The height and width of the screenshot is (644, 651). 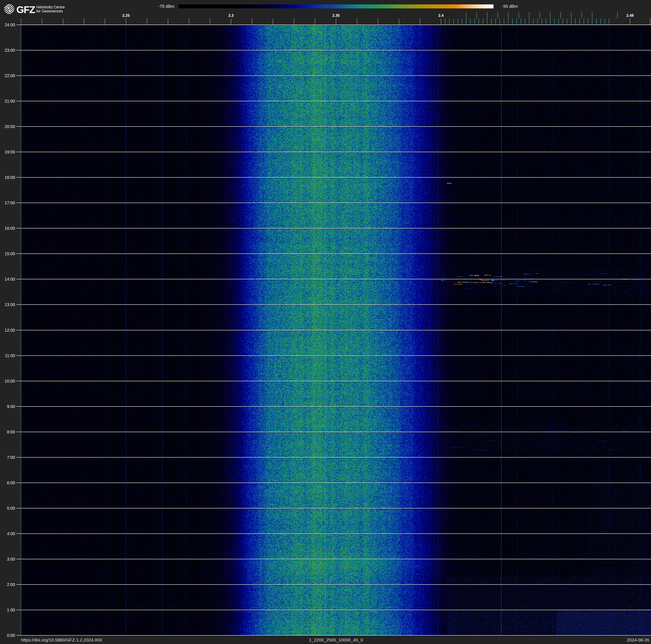 I want to click on hour-label: 3:00, so click(x=8, y=559).